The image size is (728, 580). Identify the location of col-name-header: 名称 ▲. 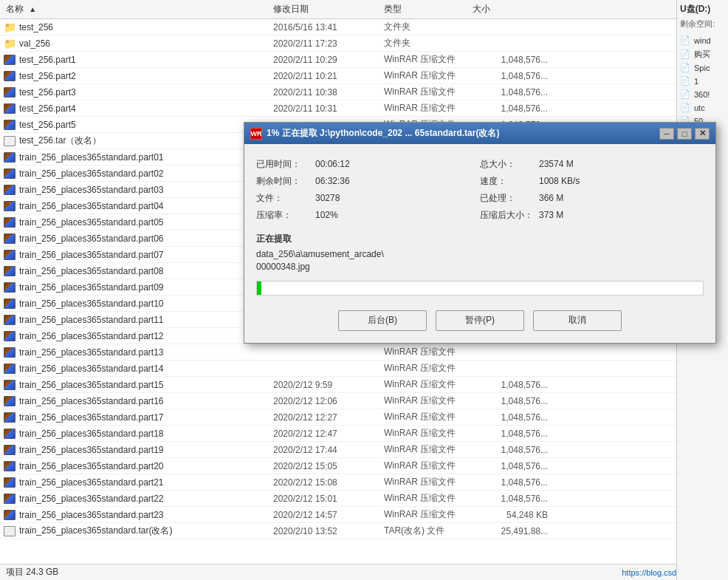
(137, 9).